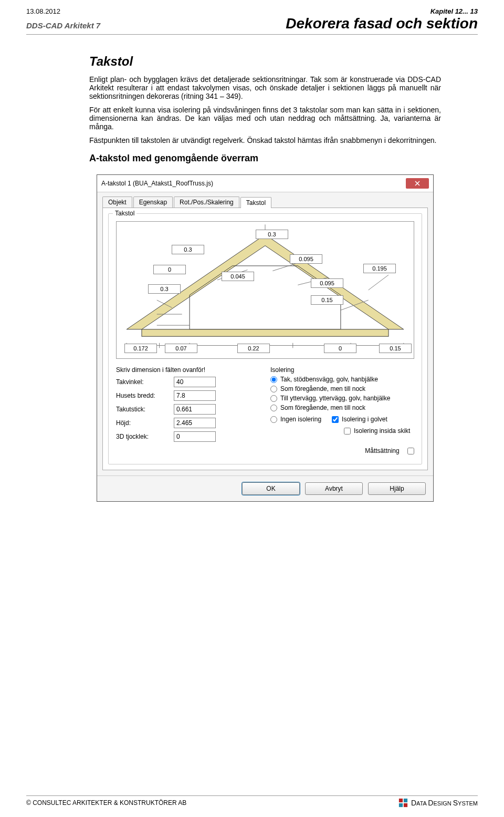 This screenshot has height=817, width=504. I want to click on page-header: 13.08.2012 Kapitel 12... 13 DDS-CAD Arki…, so click(252, 16).